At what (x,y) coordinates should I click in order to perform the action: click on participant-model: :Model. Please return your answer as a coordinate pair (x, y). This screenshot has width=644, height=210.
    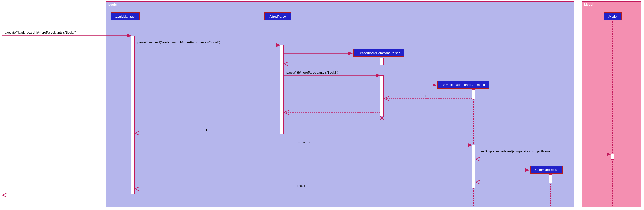
    Looking at the image, I should click on (613, 16).